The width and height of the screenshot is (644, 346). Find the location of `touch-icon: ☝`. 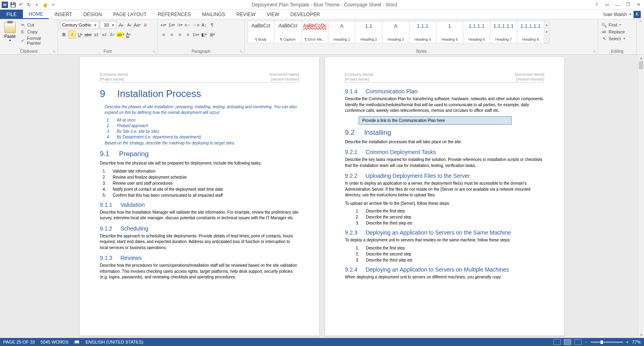

touch-icon: ☝ is located at coordinates (45, 5).